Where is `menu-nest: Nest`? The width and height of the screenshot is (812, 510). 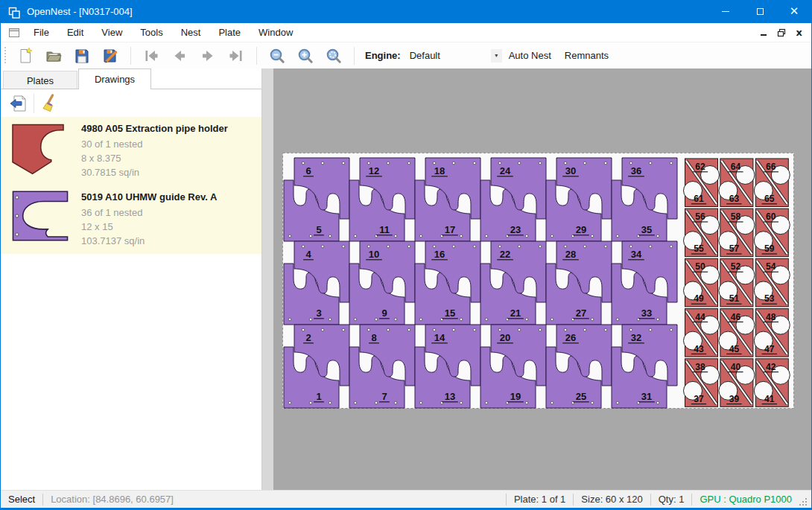 menu-nest: Nest is located at coordinates (191, 33).